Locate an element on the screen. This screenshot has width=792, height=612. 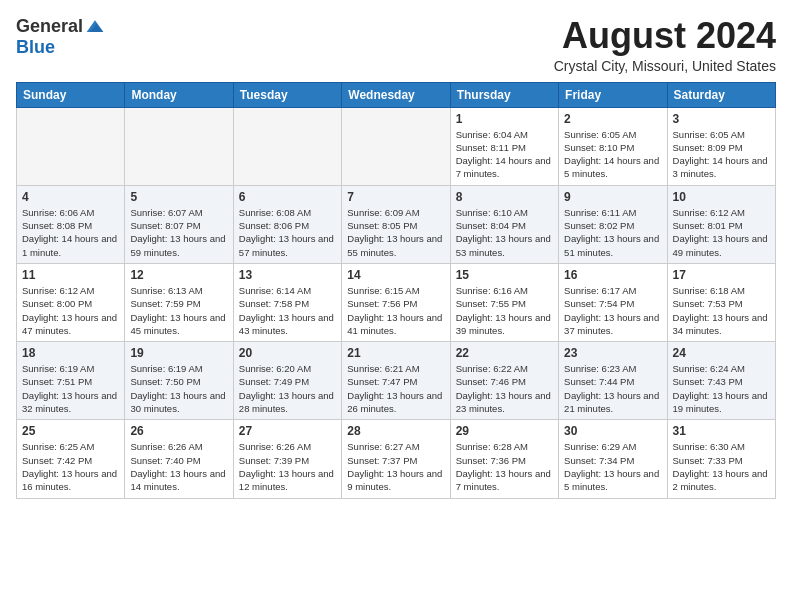
day-number: 12 is located at coordinates (178, 275).